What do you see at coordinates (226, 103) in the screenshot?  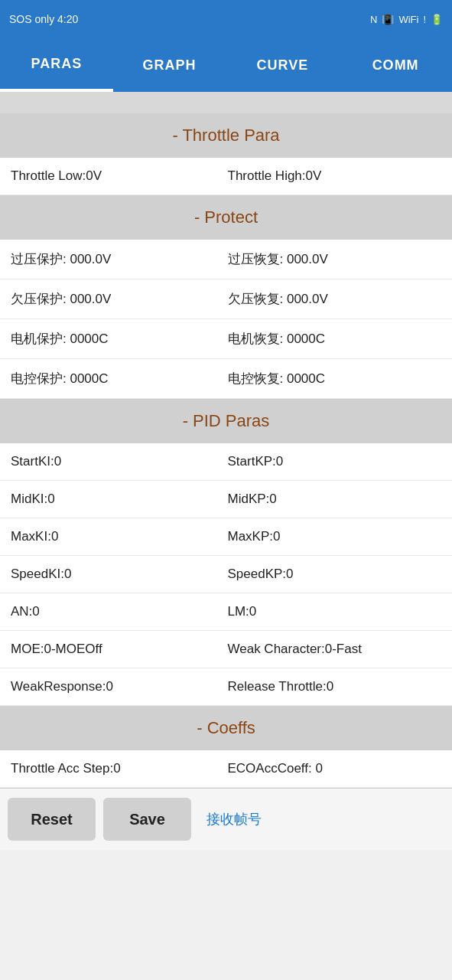 I see `partial-section-top` at bounding box center [226, 103].